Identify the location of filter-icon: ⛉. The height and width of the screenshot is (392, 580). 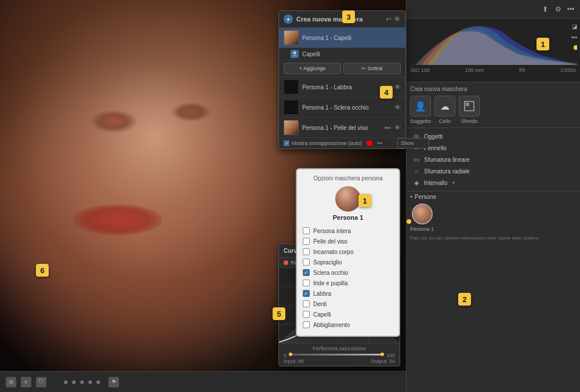
(41, 382).